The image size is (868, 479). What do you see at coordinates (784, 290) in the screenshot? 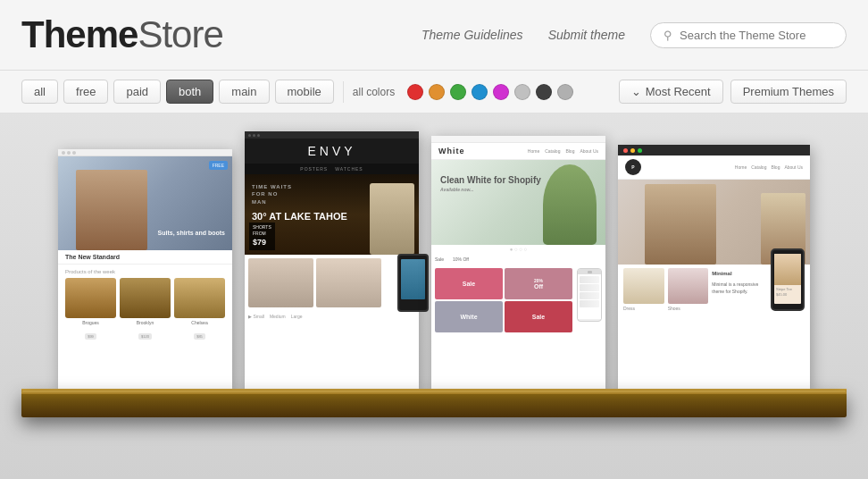
I see `card4-phone-container: Stripe Tee $45.00` at bounding box center [784, 290].